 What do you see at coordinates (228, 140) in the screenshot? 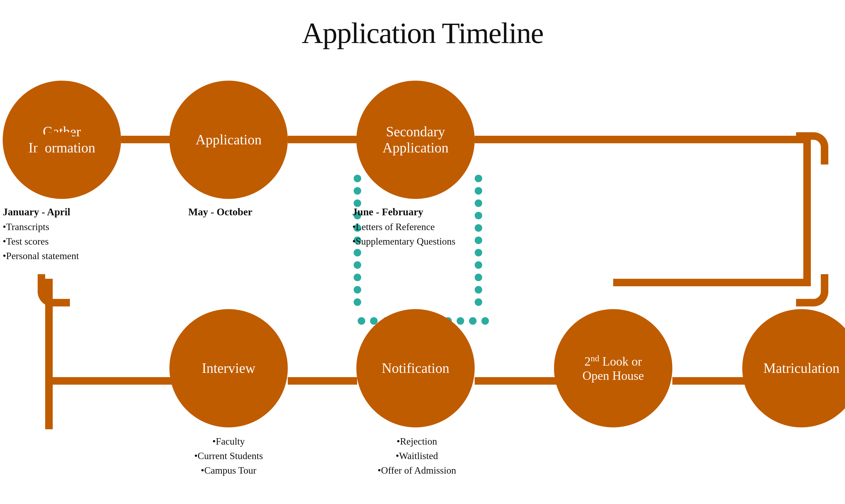
I see `circle-application-label: Application` at bounding box center [228, 140].